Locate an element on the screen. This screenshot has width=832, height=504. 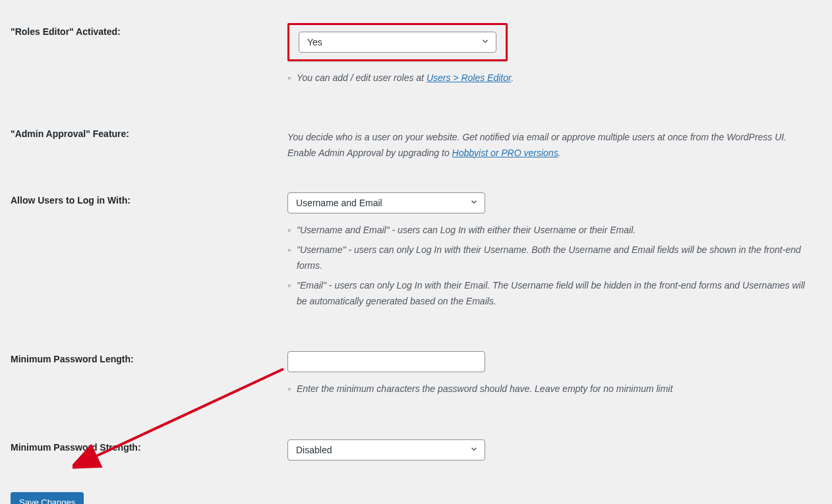
highlight-roles-editor: Yes is located at coordinates (398, 42).